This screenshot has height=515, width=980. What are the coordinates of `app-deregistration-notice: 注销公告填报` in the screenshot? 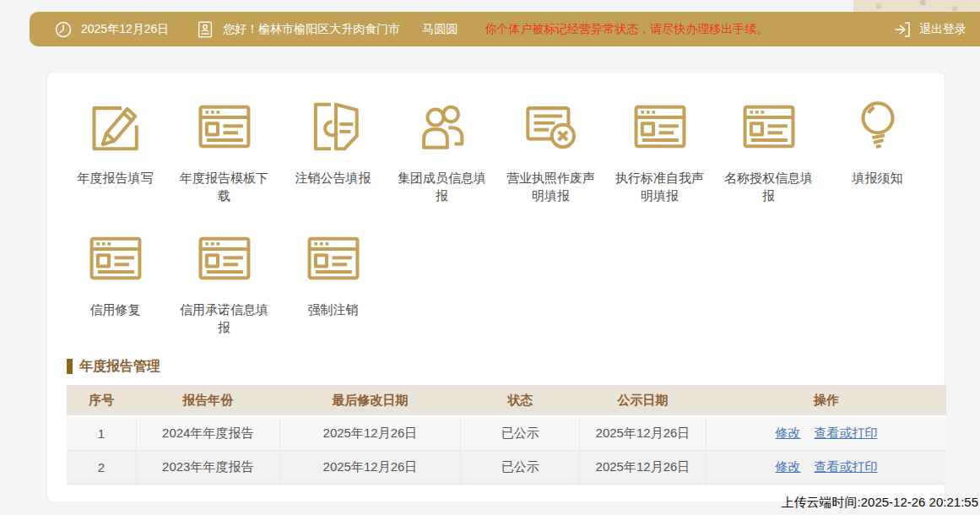 It's located at (333, 149).